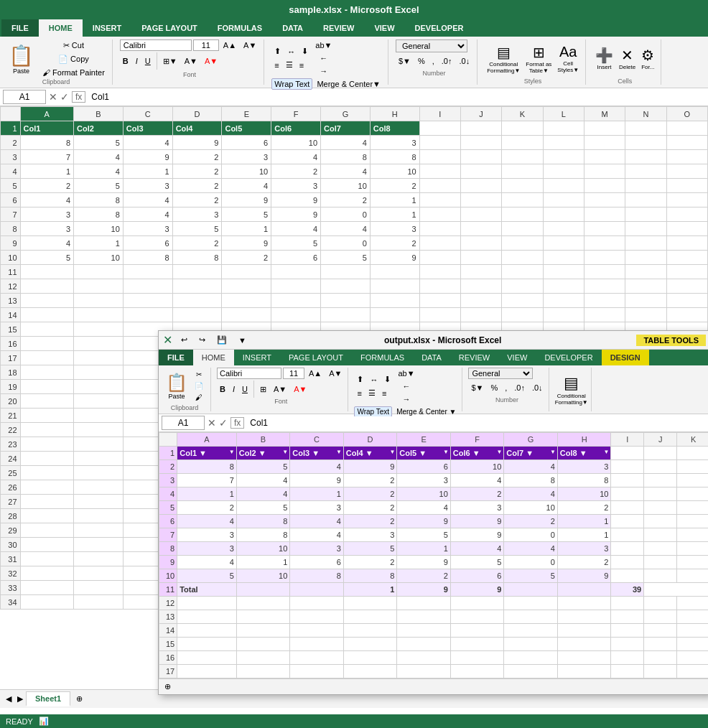 This screenshot has width=708, height=728. What do you see at coordinates (315, 373) in the screenshot?
I see `increase2-font: A▲` at bounding box center [315, 373].